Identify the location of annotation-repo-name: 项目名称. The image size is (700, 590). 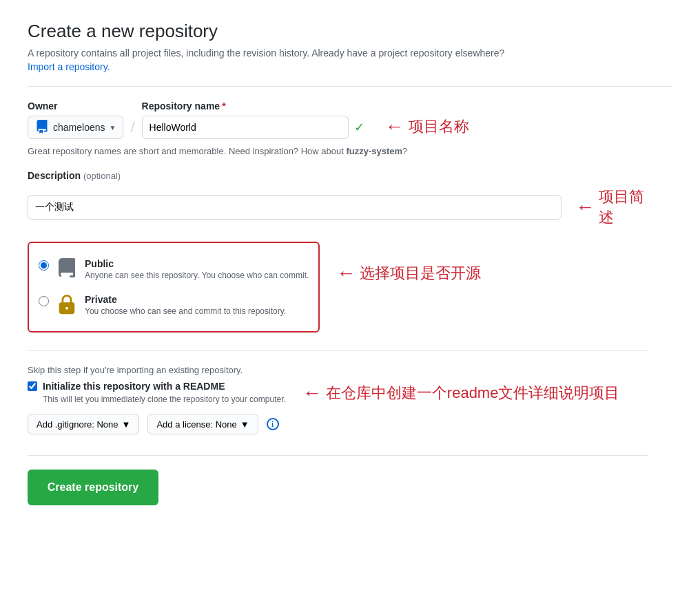
(439, 127).